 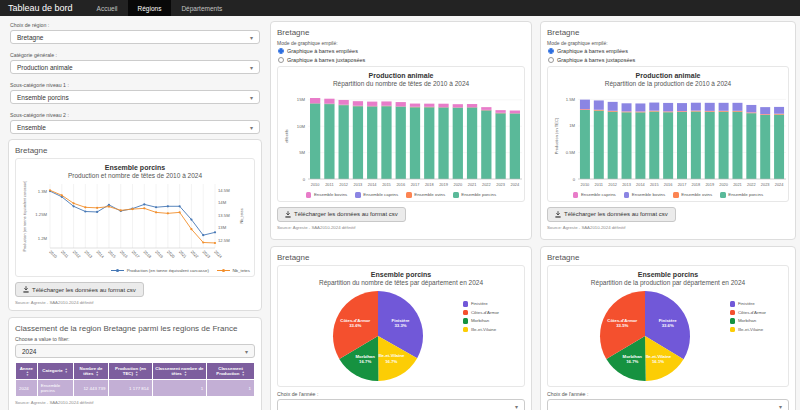 I want to click on region-select: Bretagne ▾, so click(x=135, y=37).